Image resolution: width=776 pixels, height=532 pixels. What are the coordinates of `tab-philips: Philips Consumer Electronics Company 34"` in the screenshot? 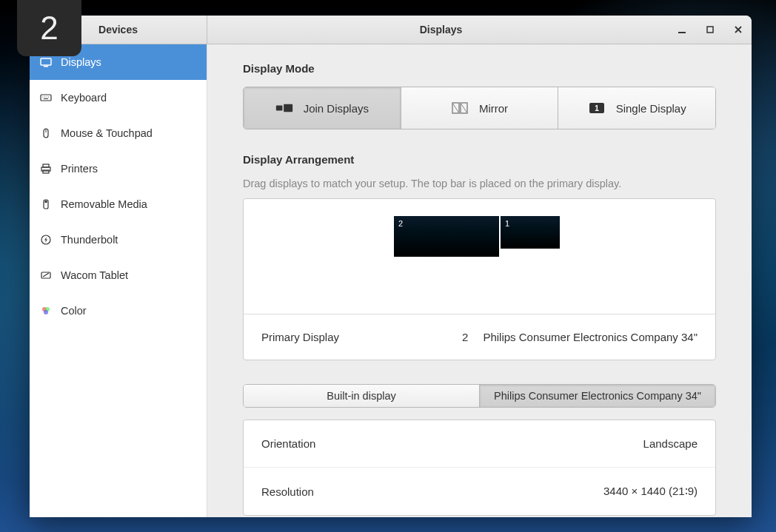 It's located at (598, 396).